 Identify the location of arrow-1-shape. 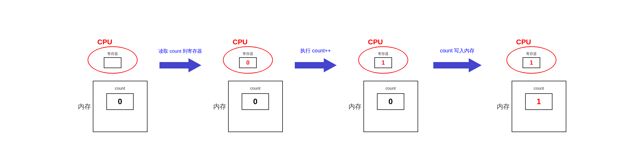
(180, 65).